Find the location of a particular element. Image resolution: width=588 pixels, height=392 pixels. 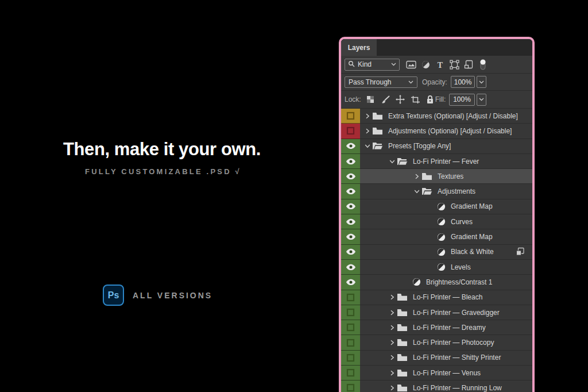

layer-row: Adjustments (Optional) [Adjust / Disable… is located at coordinates (436, 131).